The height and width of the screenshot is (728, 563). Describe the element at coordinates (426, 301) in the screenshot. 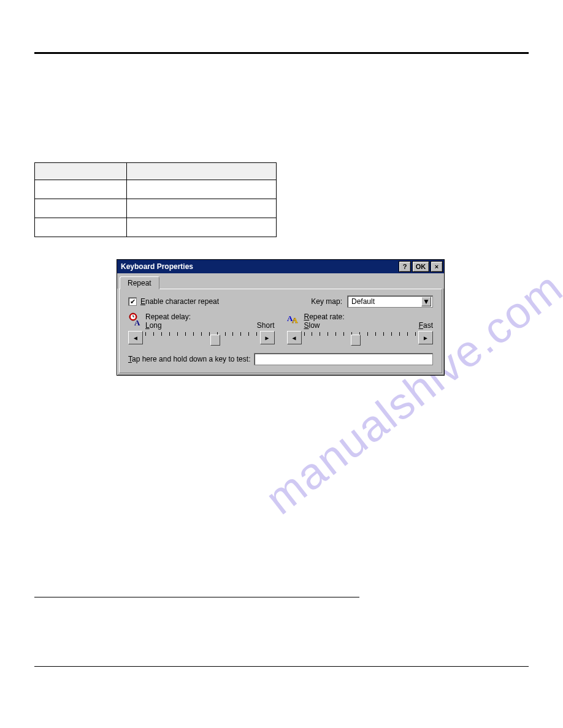

I see `chevron-down-icon: ▼` at that location.